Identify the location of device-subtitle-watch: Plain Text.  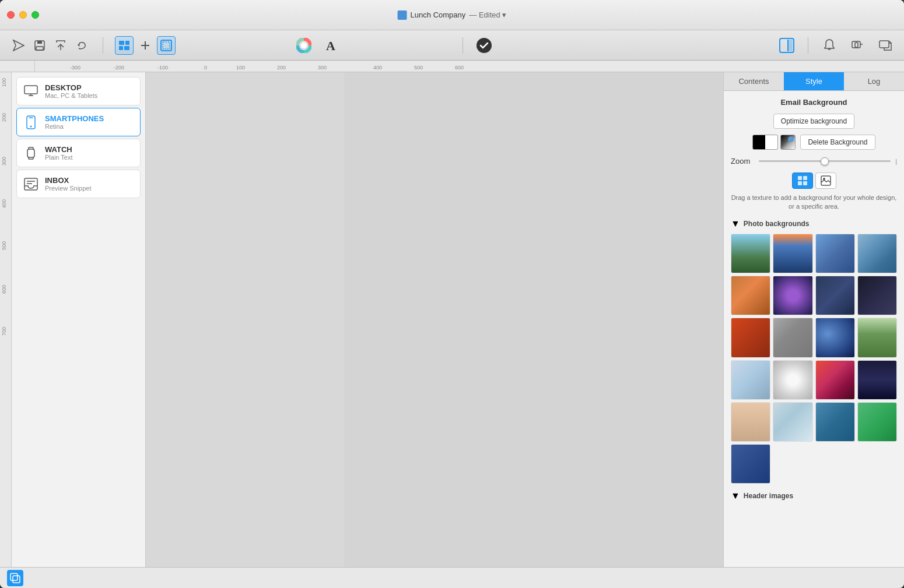
(59, 157).